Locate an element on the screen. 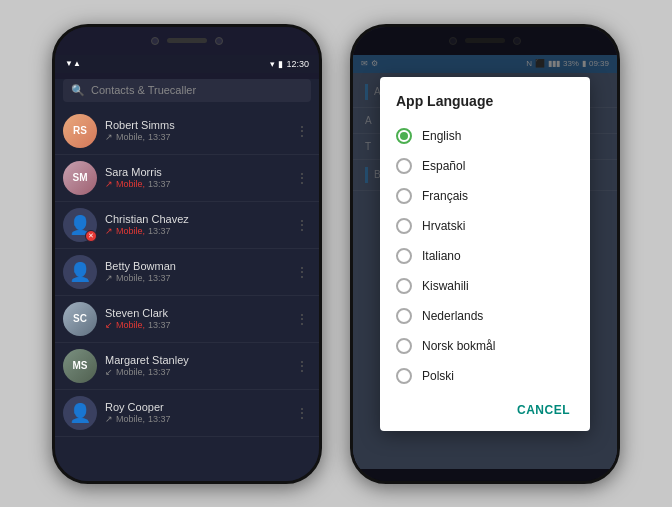  contact-info-sara-morris: Sara Morris ↗ Mobile, 13:37 is located at coordinates (195, 178).